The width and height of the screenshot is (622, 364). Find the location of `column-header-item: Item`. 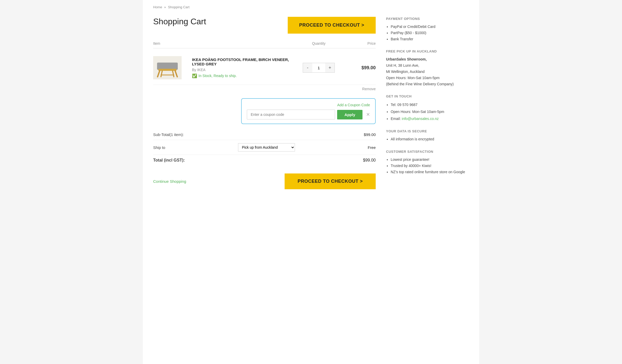

column-header-item: Item is located at coordinates (223, 43).